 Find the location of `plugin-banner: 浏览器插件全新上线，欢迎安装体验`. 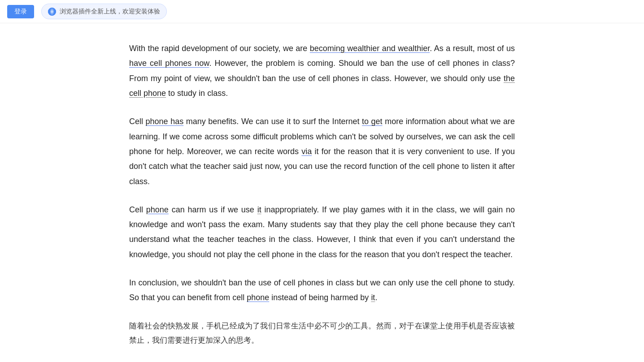

plugin-banner: 浏览器插件全新上线，欢迎安装体验 is located at coordinates (104, 12).